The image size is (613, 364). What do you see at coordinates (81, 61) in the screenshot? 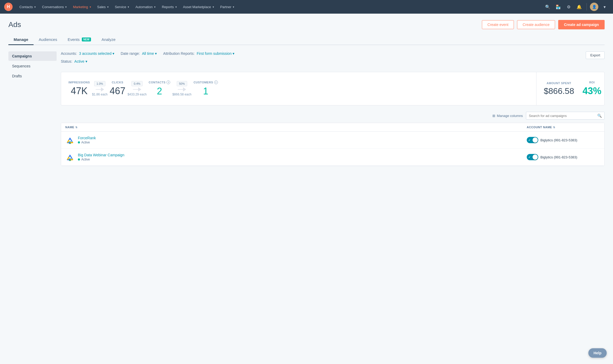
I see `status-filter-btn: Active ▾` at bounding box center [81, 61].